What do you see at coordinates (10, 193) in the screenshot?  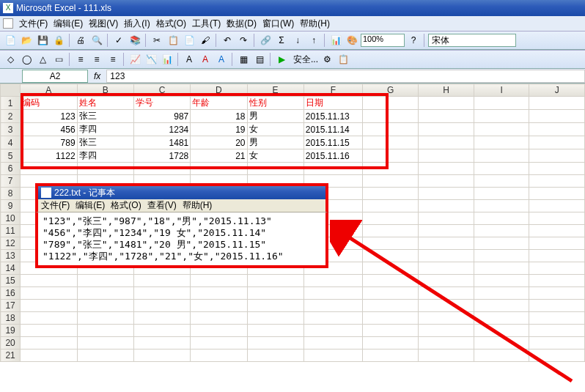 I see `row-header: 8` at bounding box center [10, 193].